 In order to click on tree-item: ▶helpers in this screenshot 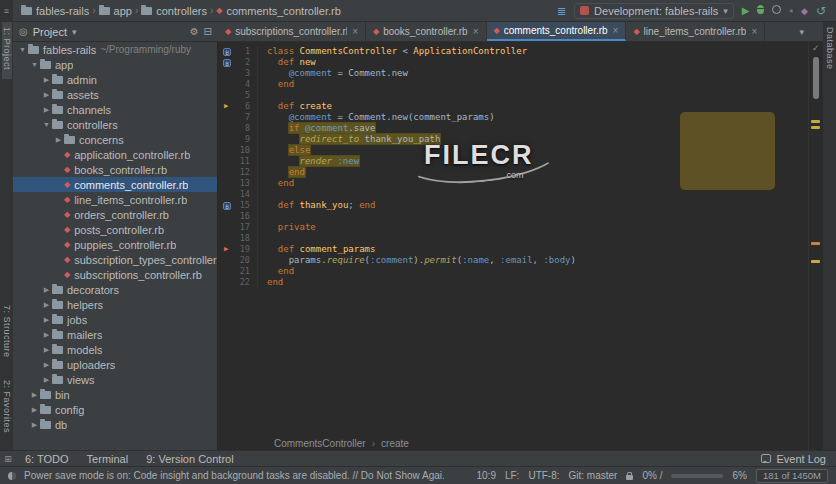, I will do `click(115, 304)`.